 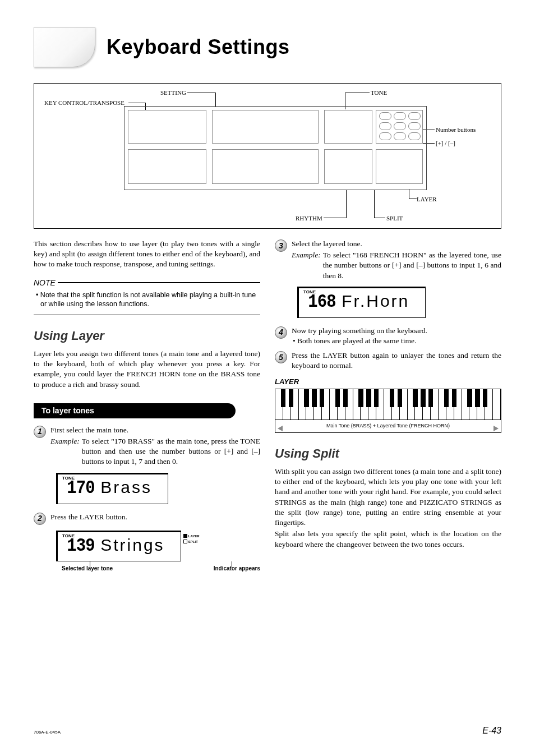 I want to click on diagram-label-rhythm: RHYTHM, so click(x=309, y=218).